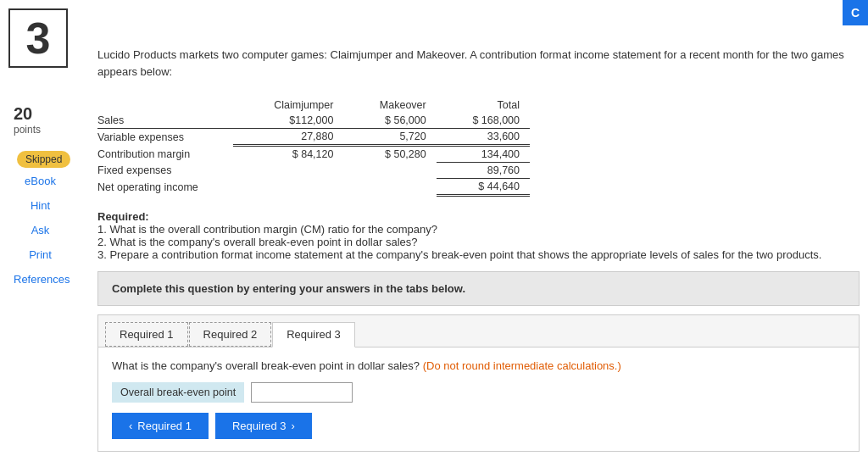  What do you see at coordinates (390, 154) in the screenshot?
I see `cell-cm-makeover: $ 50,280` at bounding box center [390, 154].